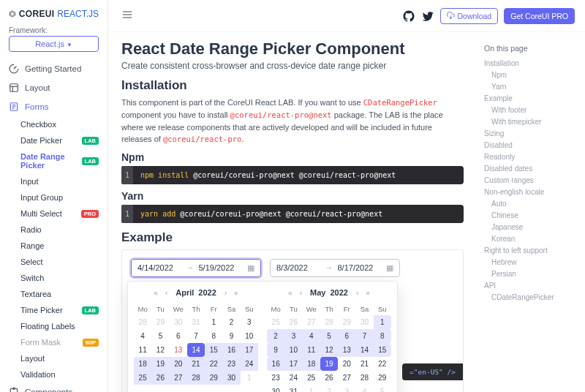  Describe the element at coordinates (249, 350) in the screenshot. I see `calendar-day: 17` at that location.